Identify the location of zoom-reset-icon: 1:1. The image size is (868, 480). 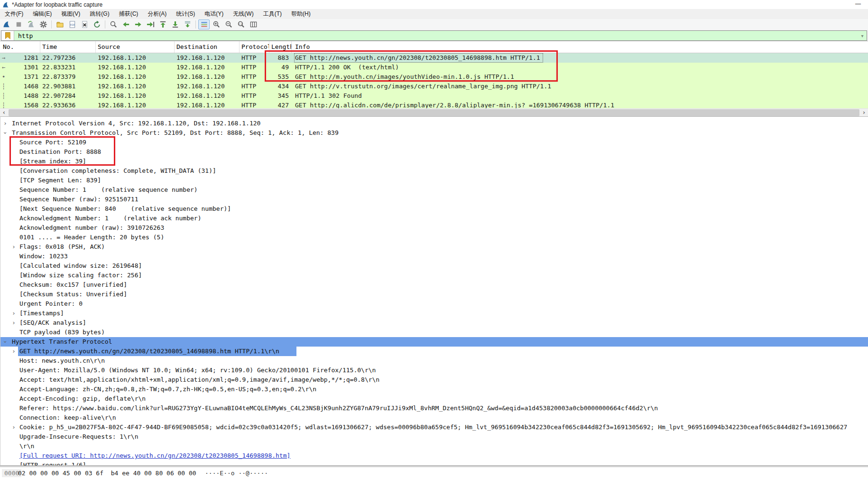
(241, 25).